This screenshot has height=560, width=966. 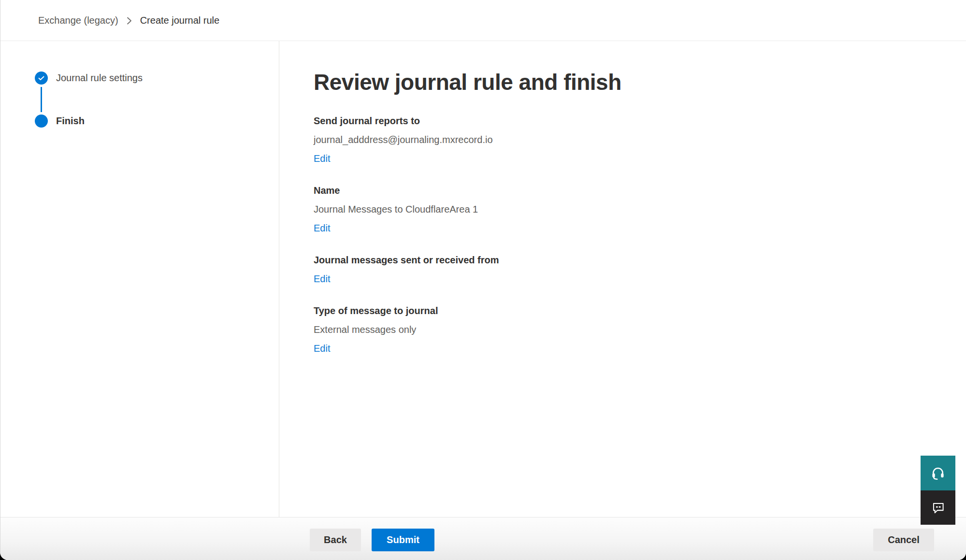 What do you see at coordinates (640, 209) in the screenshot?
I see `section-value: Journal Messages to CloudflareArea 1` at bounding box center [640, 209].